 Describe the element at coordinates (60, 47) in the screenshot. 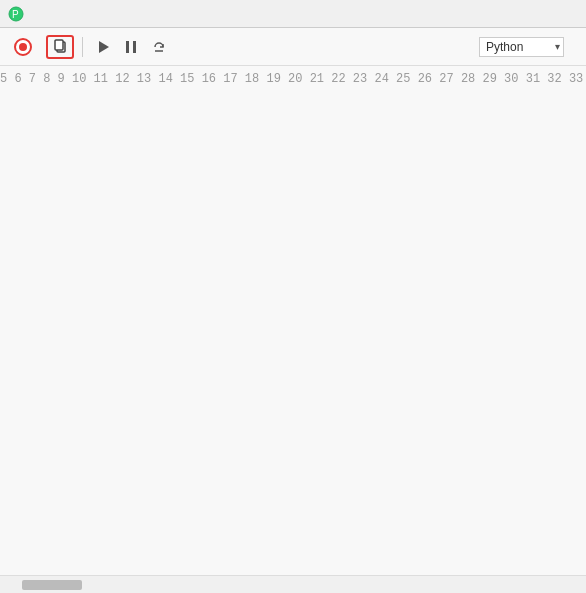

I see `copy-button` at that location.